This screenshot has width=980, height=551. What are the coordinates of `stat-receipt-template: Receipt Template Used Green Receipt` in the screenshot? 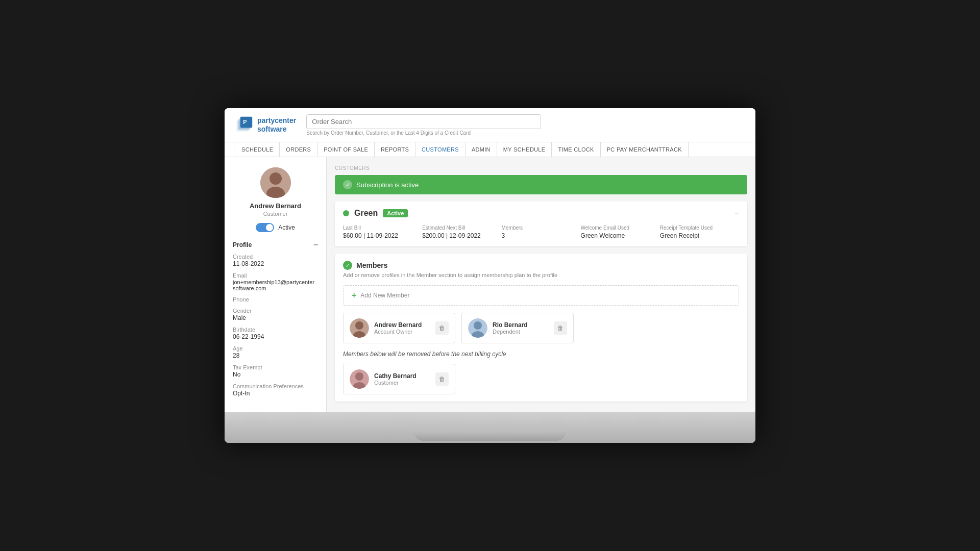 It's located at (699, 232).